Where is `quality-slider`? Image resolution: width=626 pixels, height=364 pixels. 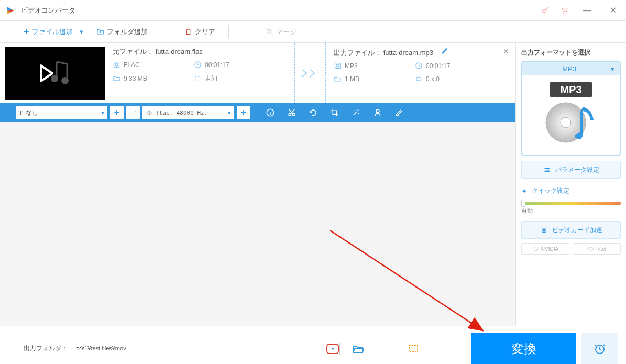 quality-slider is located at coordinates (571, 203).